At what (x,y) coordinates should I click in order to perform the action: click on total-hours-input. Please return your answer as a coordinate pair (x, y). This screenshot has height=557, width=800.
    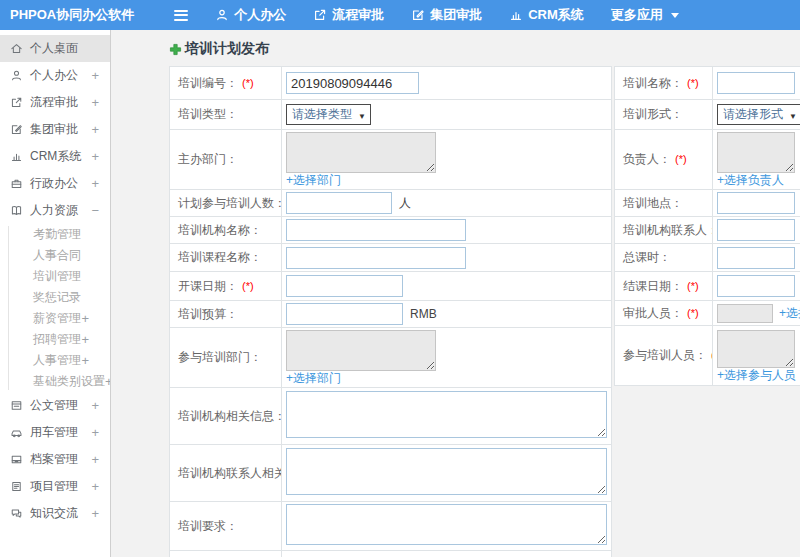
    Looking at the image, I should click on (756, 258).